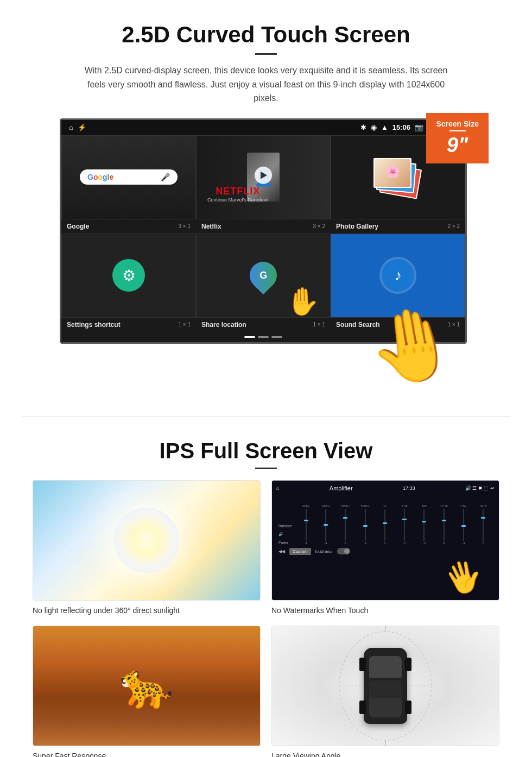 Image resolution: width=532 pixels, height=757 pixels. What do you see at coordinates (263, 276) in the screenshot?
I see `app-grid-bottom: ⚙ 🤚 ♪` at bounding box center [263, 276].